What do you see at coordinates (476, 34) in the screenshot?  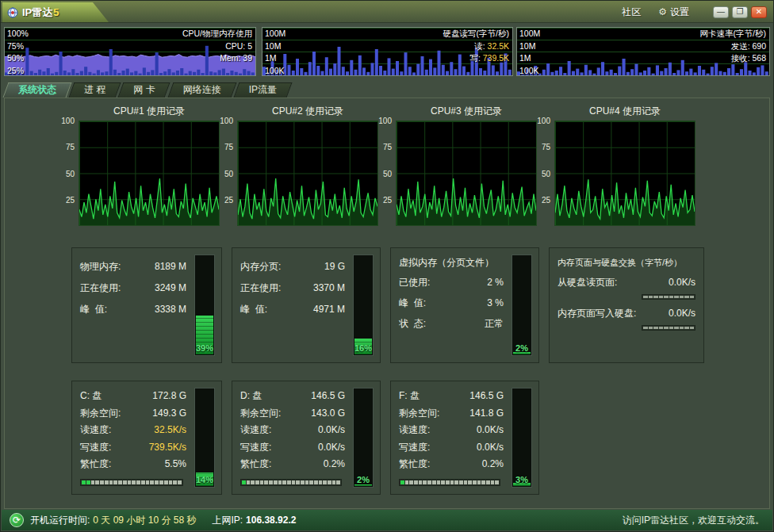 I see `disk-graph-title: 硬盘读写(字节/秒)` at bounding box center [476, 34].